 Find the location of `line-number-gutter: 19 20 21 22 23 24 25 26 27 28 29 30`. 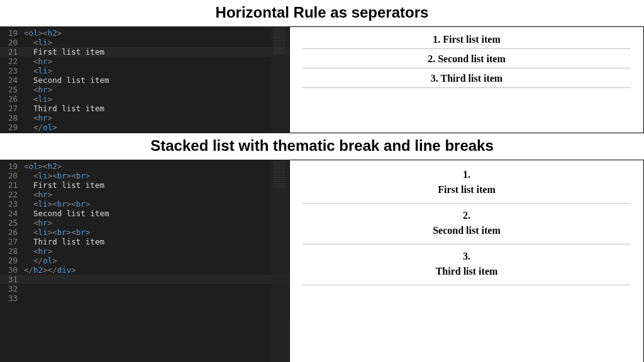

line-number-gutter: 19 20 21 22 23 24 25 26 27 28 29 30 is located at coordinates (11, 80).